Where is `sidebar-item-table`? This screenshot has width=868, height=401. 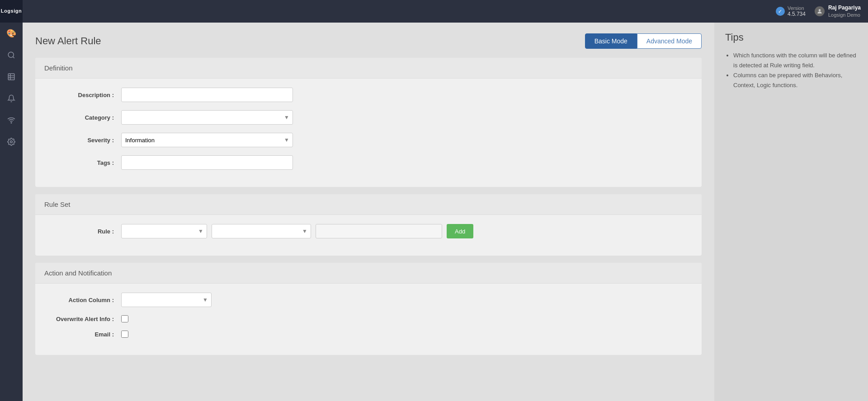
sidebar-item-table is located at coordinates (11, 77).